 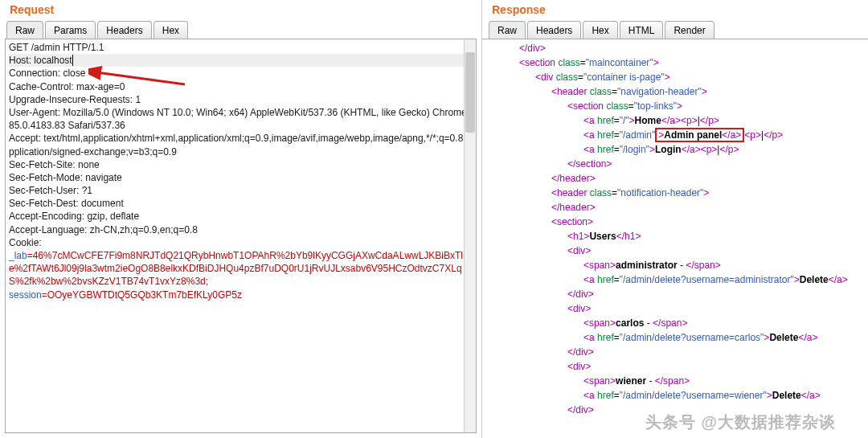 I want to click on resp-tab-hex: Hex, so click(x=600, y=30).